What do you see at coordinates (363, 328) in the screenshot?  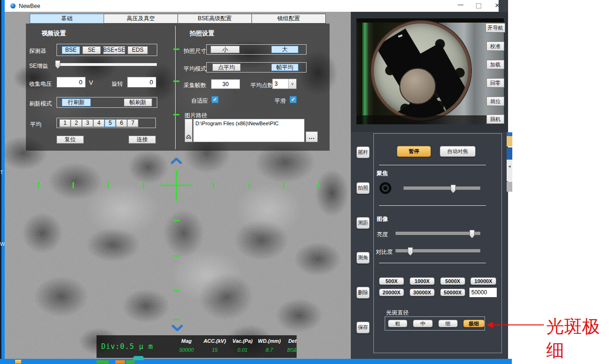 I see `save-button: 保存` at bounding box center [363, 328].